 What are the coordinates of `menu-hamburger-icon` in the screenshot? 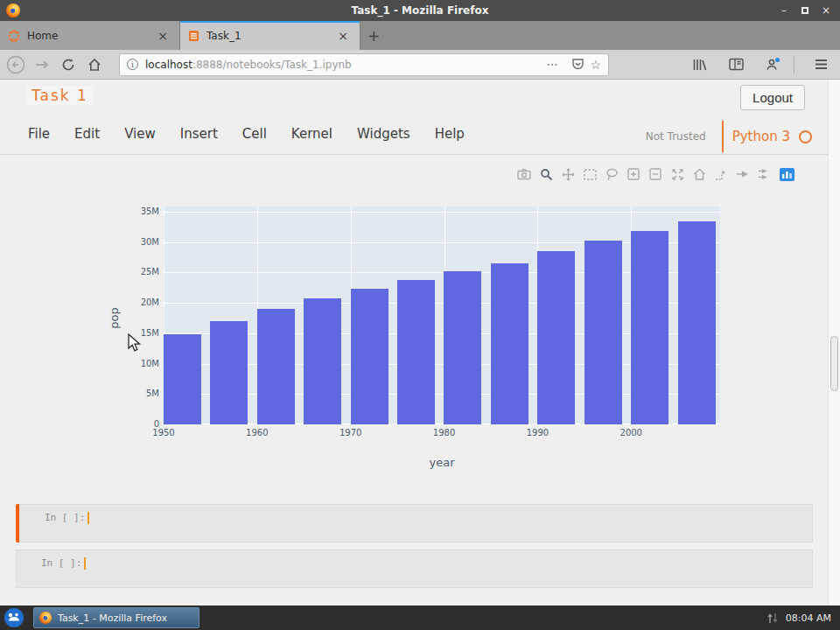 It's located at (821, 65).